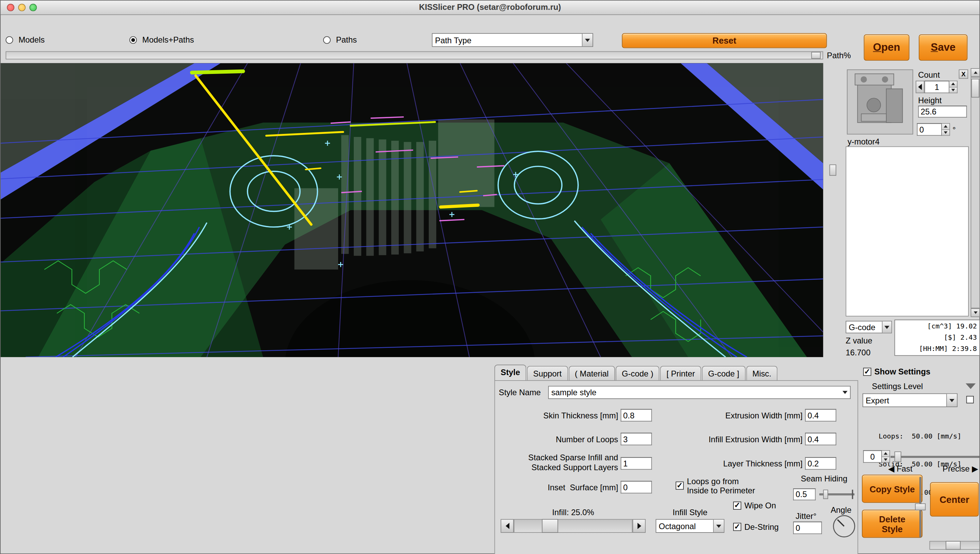 This screenshot has width=980, height=554. What do you see at coordinates (760, 506) in the screenshot?
I see `wipe-on-label: Wipe On` at bounding box center [760, 506].